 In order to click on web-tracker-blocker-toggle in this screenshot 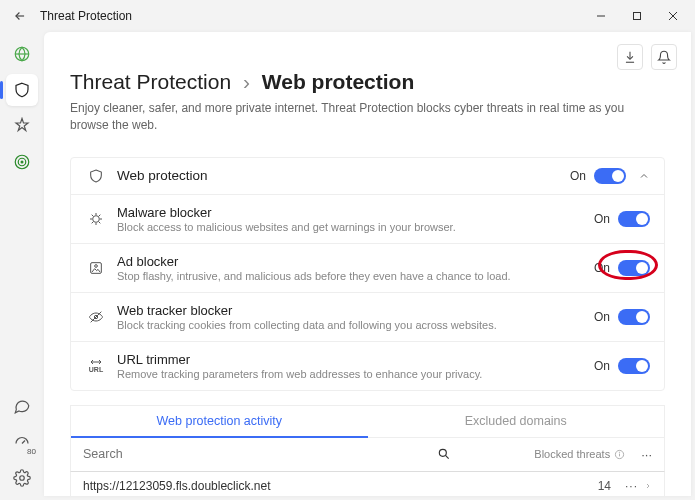, I will do `click(634, 317)`.